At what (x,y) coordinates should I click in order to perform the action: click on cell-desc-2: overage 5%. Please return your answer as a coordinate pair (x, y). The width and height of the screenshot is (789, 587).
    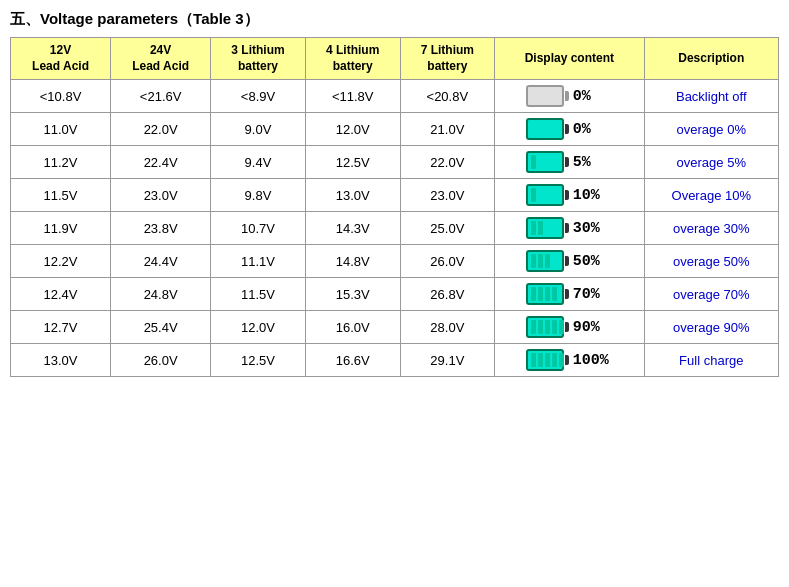
    Looking at the image, I should click on (711, 162).